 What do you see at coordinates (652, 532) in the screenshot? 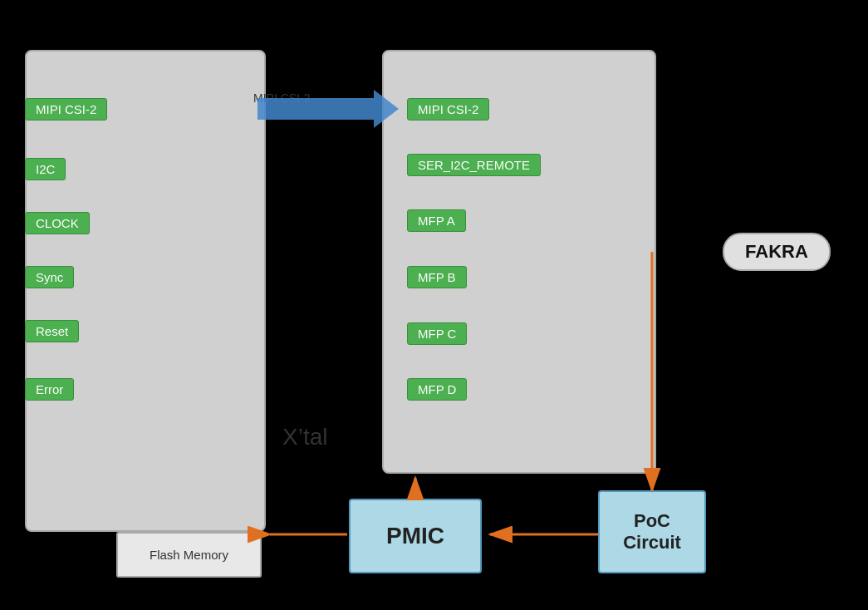
I see `block-poc: PoCCircuit` at bounding box center [652, 532].